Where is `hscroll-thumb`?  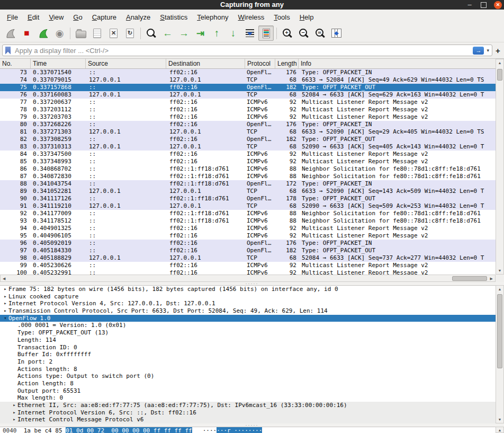 hscroll-thumb is located at coordinates (470, 279).